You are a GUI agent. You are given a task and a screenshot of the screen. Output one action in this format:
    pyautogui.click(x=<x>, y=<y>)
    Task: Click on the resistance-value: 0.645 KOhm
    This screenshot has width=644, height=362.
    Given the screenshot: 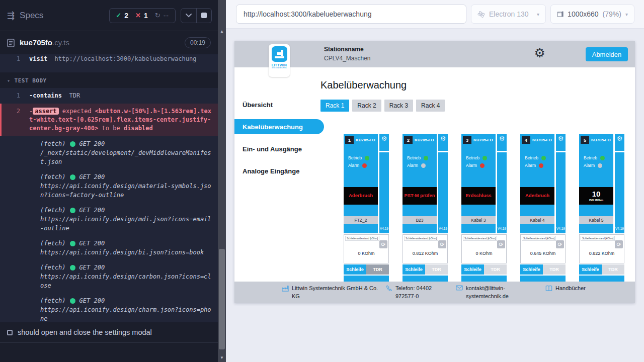 What is the action you would take?
    pyautogui.click(x=543, y=253)
    